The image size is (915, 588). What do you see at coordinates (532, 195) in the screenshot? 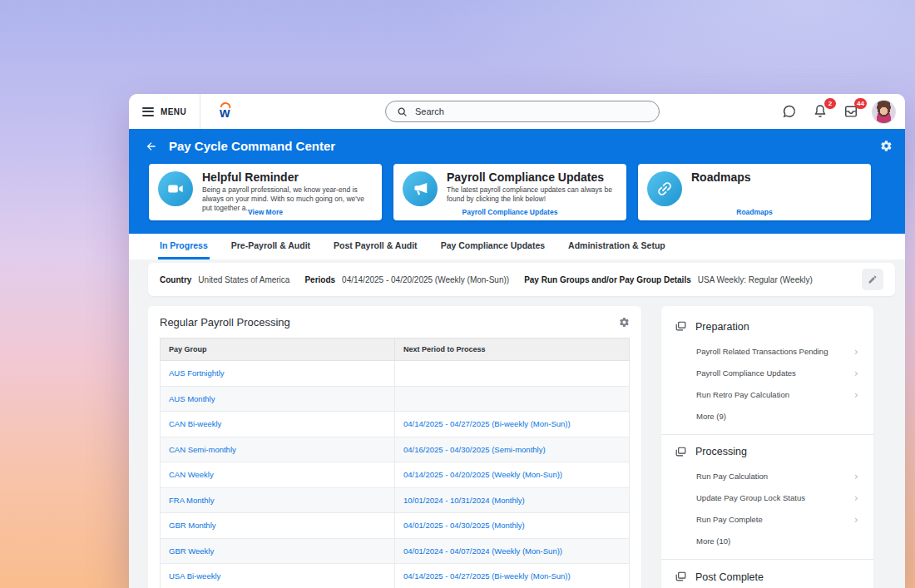
I see `card-description: The latest payroll compliance updates ca…` at bounding box center [532, 195].